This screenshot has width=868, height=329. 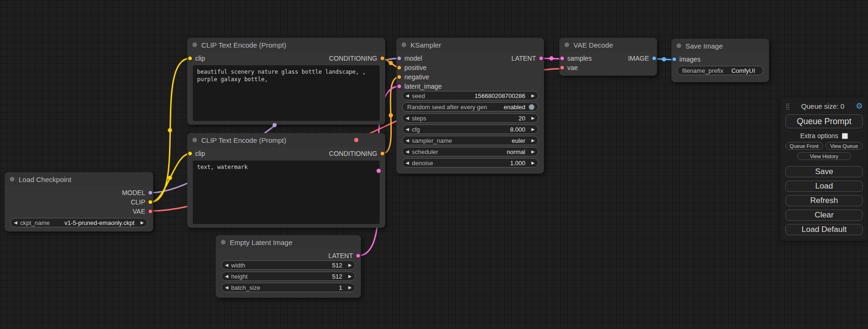 I want to click on node-title-bar: VAE Decode, so click(x=608, y=45).